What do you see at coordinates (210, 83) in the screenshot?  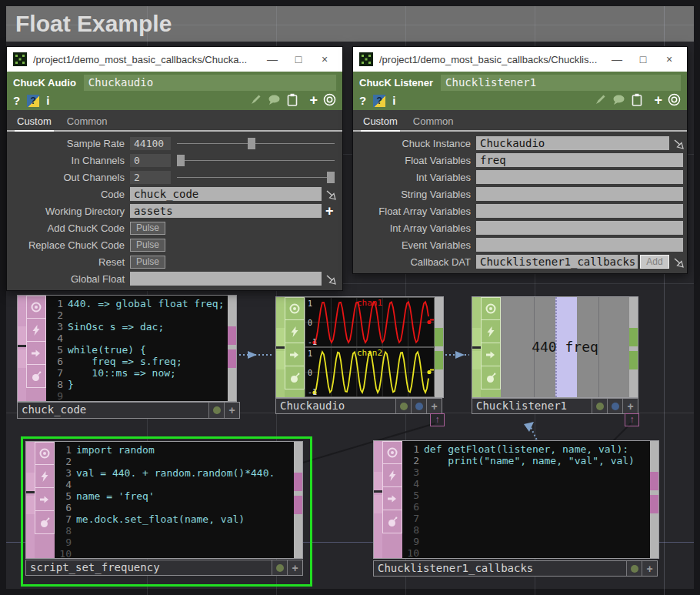 I see `operator-name-field: Chuckaudio` at bounding box center [210, 83].